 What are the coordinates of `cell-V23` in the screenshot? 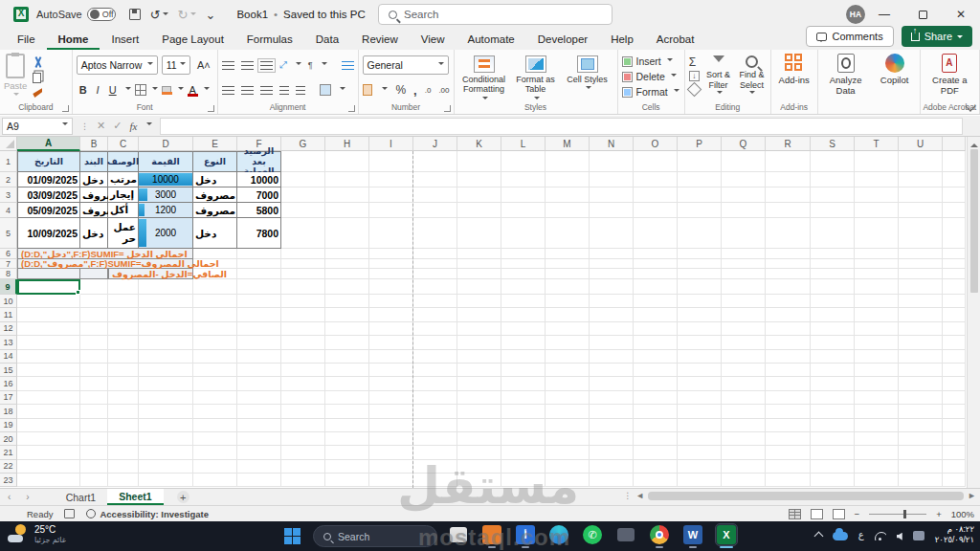 It's located at (954, 480).